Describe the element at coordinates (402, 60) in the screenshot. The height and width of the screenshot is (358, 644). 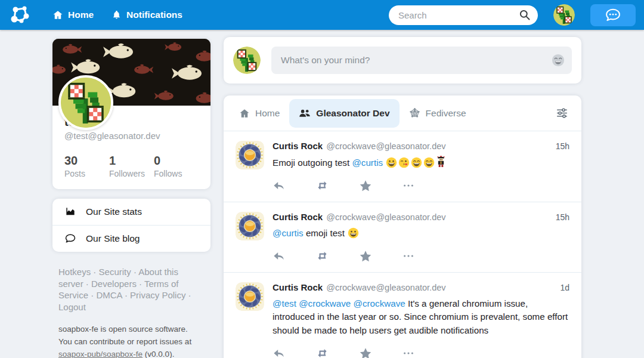
I see `compose-card` at that location.